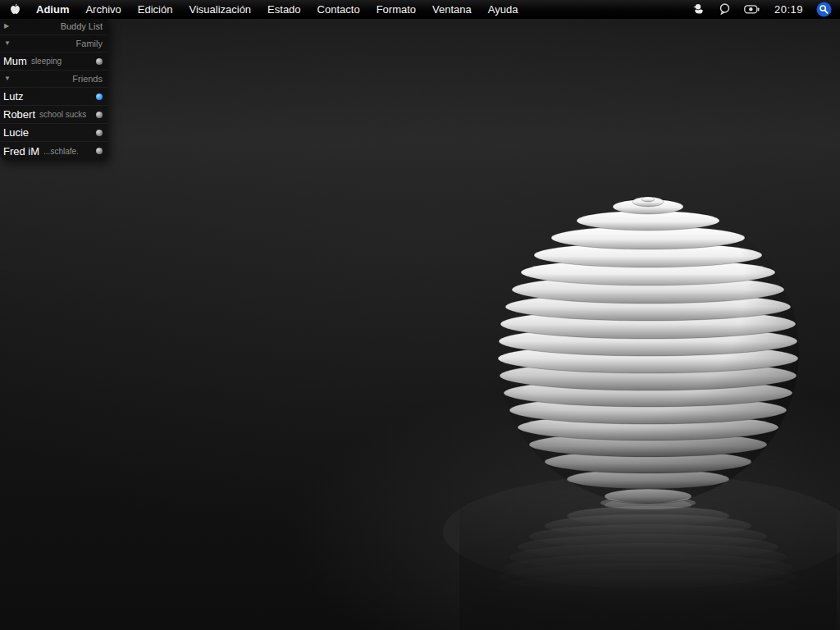 This screenshot has width=840, height=630. I want to click on contact-name: Robert, so click(20, 115).